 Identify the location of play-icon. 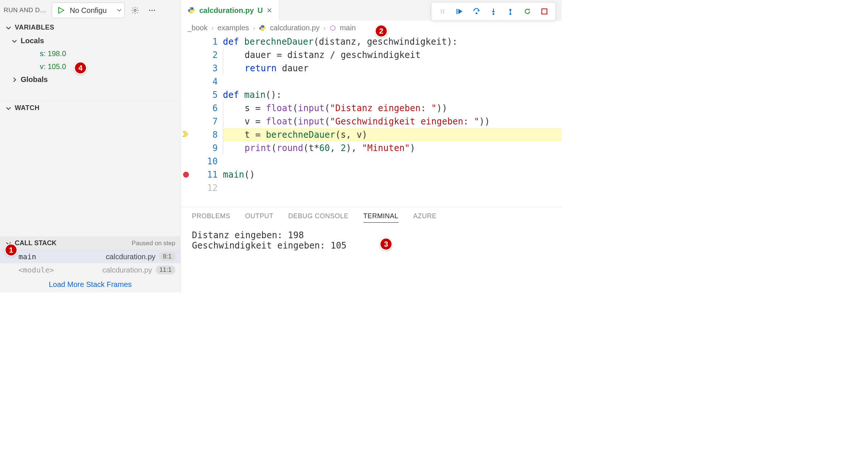
(61, 10).